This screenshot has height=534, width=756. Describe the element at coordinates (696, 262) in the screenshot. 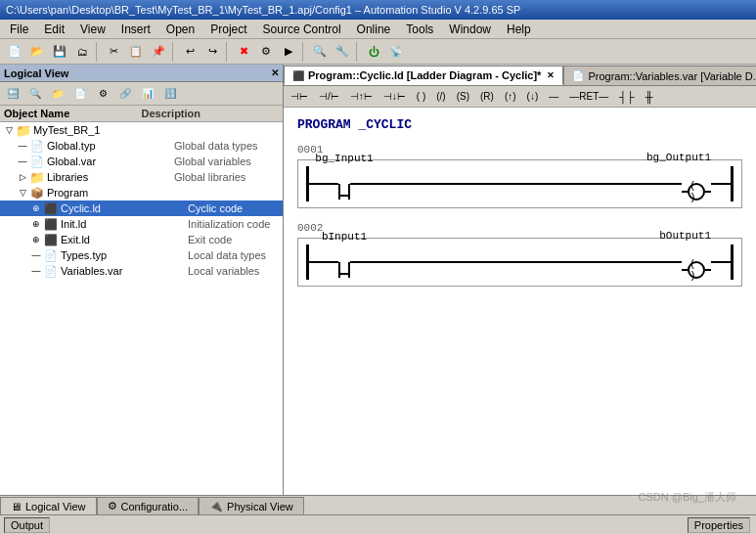

I see `coil-2: bOutput1 ( )` at that location.